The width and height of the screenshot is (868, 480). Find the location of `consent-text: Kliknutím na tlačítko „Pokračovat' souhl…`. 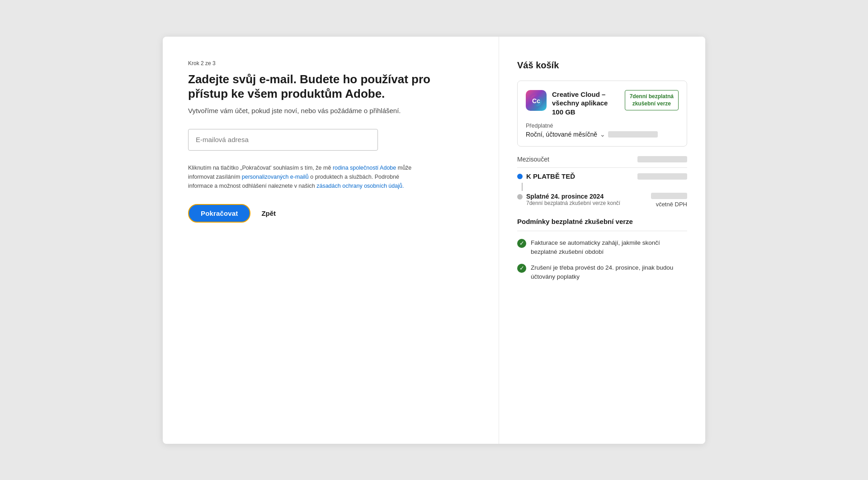

consent-text: Kliknutím na tlačítko „Pokračovat' souhl… is located at coordinates (306, 177).